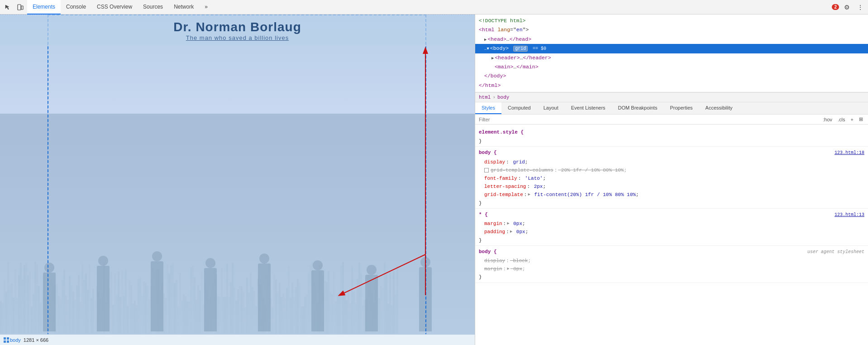  Describe the element at coordinates (12, 340) in the screenshot. I see `grid-status-icon: body` at that location.